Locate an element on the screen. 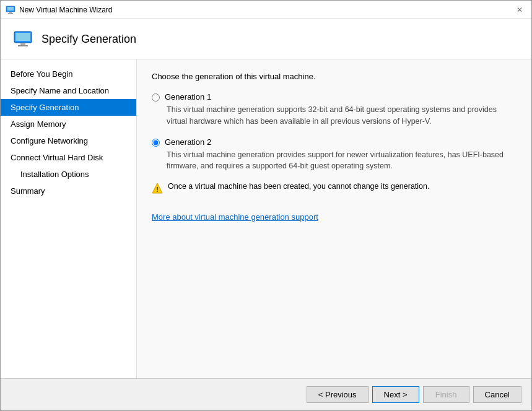 The width and height of the screenshot is (532, 411). close-button: ✕ is located at coordinates (520, 10).